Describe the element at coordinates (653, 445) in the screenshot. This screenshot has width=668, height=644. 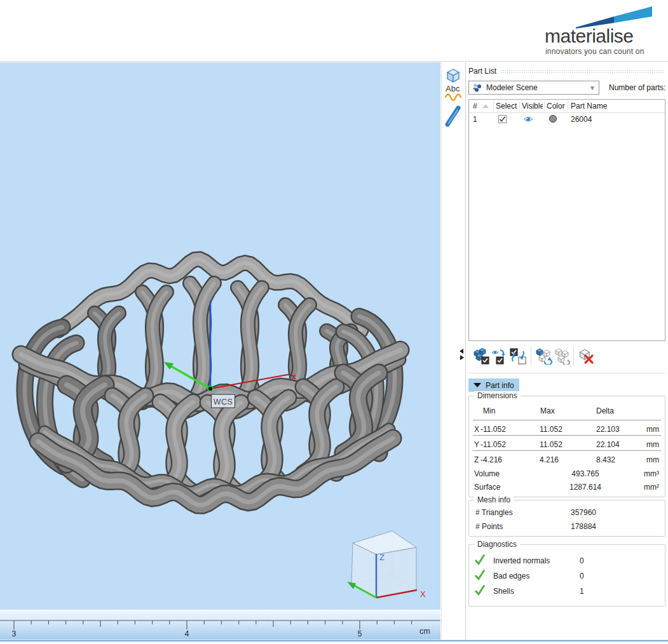
I see `dim-y-unit: mm` at that location.